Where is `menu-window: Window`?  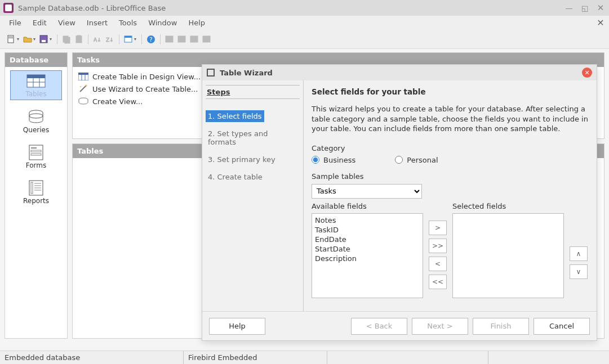
menu-window: Window is located at coordinates (162, 23).